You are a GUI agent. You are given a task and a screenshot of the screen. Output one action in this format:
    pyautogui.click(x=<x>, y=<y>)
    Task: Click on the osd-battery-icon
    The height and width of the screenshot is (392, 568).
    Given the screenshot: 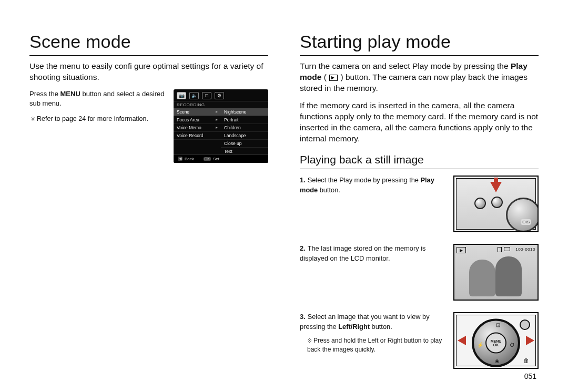 What is the action you would take?
    pyautogui.click(x=507, y=249)
    